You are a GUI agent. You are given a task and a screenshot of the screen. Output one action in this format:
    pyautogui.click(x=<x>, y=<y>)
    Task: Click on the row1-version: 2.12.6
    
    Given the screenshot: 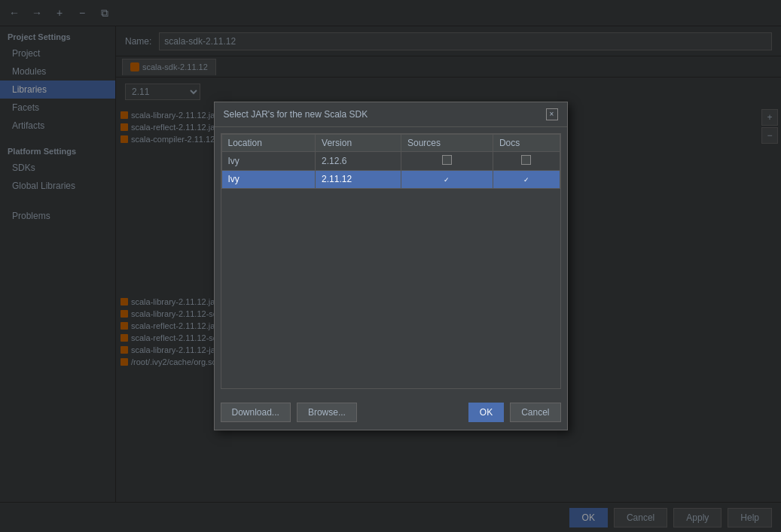 What is the action you would take?
    pyautogui.click(x=358, y=161)
    